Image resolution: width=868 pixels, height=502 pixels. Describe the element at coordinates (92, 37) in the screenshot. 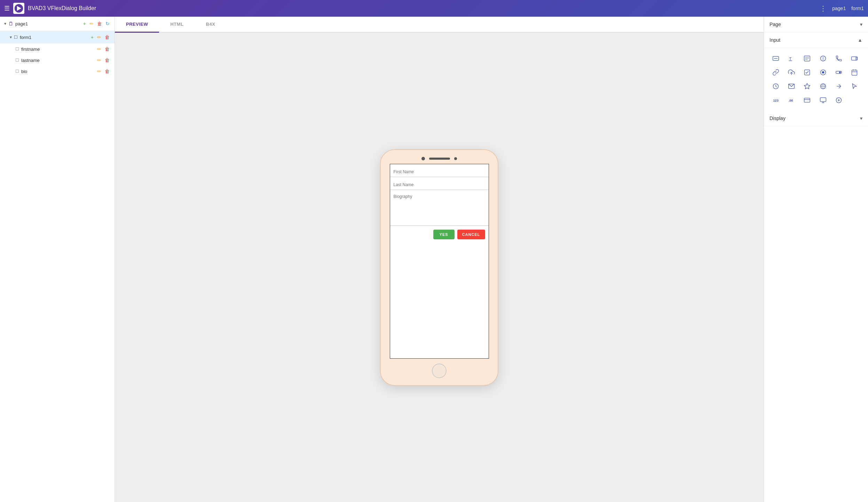

I see `sidebar-form-add-button: +` at that location.